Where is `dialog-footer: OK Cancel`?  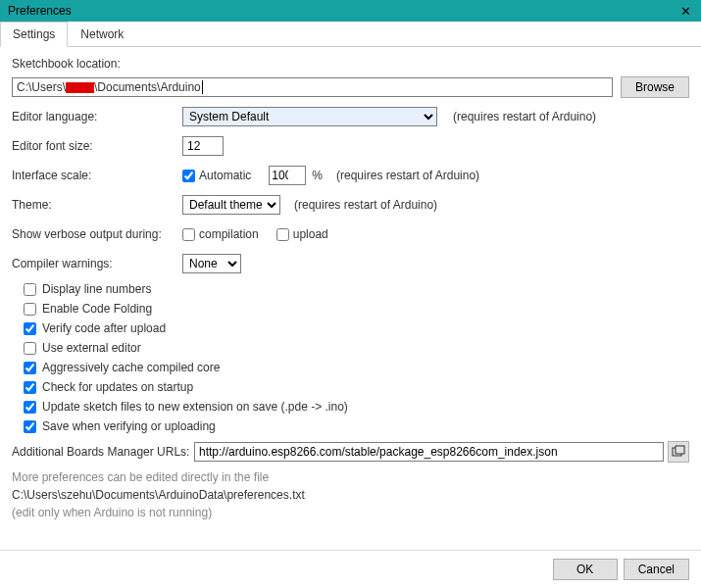
dialog-footer: OK Cancel is located at coordinates (351, 568).